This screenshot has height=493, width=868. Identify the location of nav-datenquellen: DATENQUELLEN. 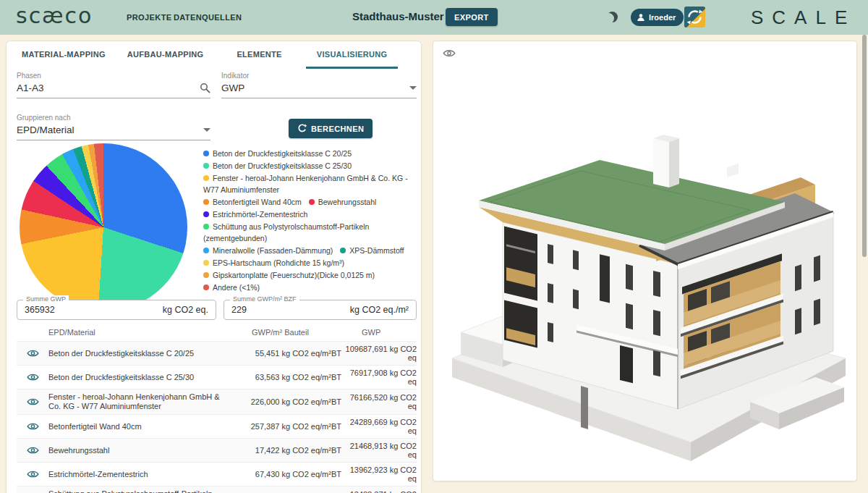
(208, 17).